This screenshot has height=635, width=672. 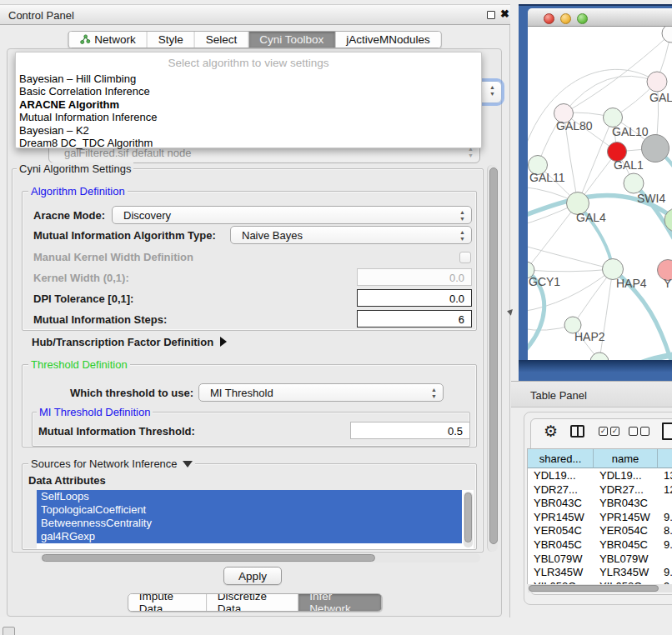 What do you see at coordinates (634, 183) in the screenshot?
I see `network-node-swi4` at bounding box center [634, 183].